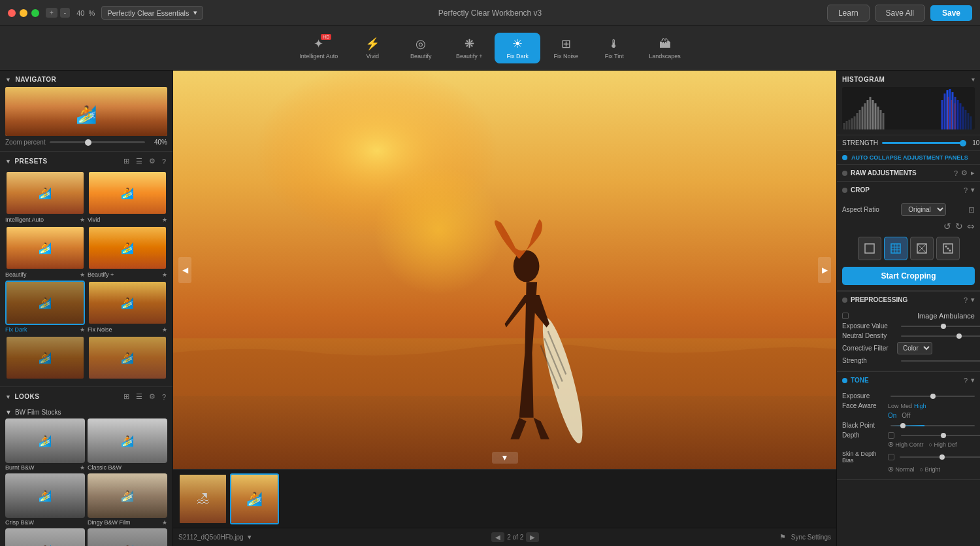 This screenshot has height=546, width=980. I want to click on preset-item-beautify: 🏄 Beautify ★, so click(45, 252).